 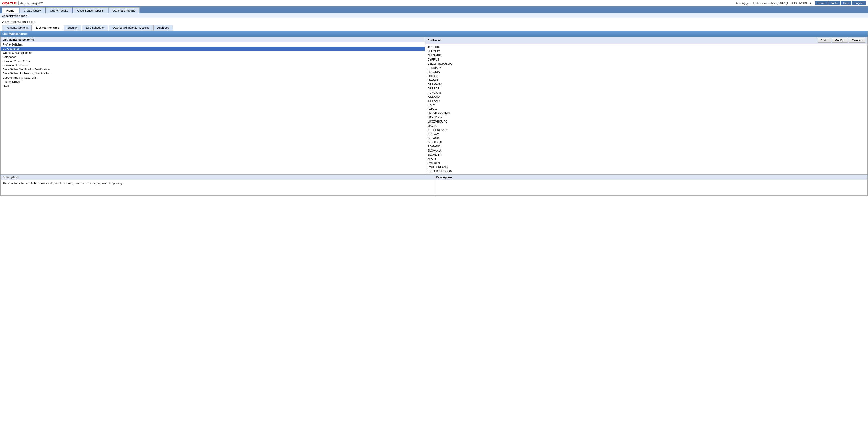 What do you see at coordinates (646, 76) in the screenshot?
I see `attr-finland: FINLAND` at bounding box center [646, 76].